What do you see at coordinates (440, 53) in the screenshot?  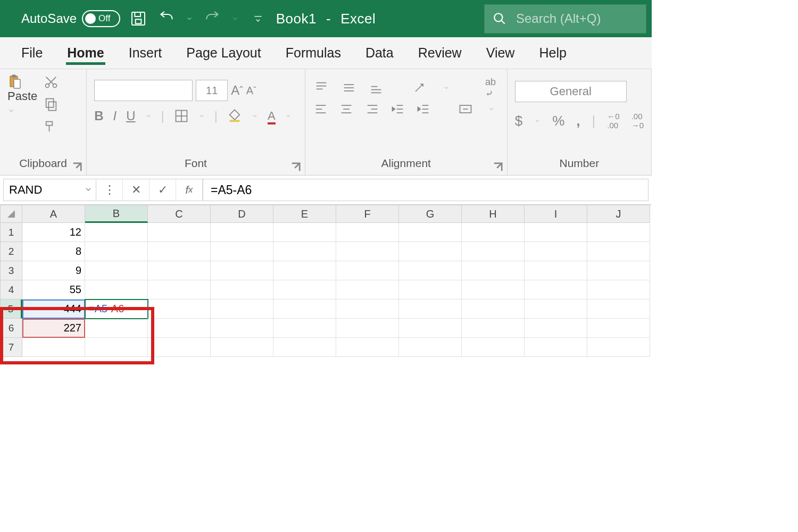 I see `tab-review: Review` at bounding box center [440, 53].